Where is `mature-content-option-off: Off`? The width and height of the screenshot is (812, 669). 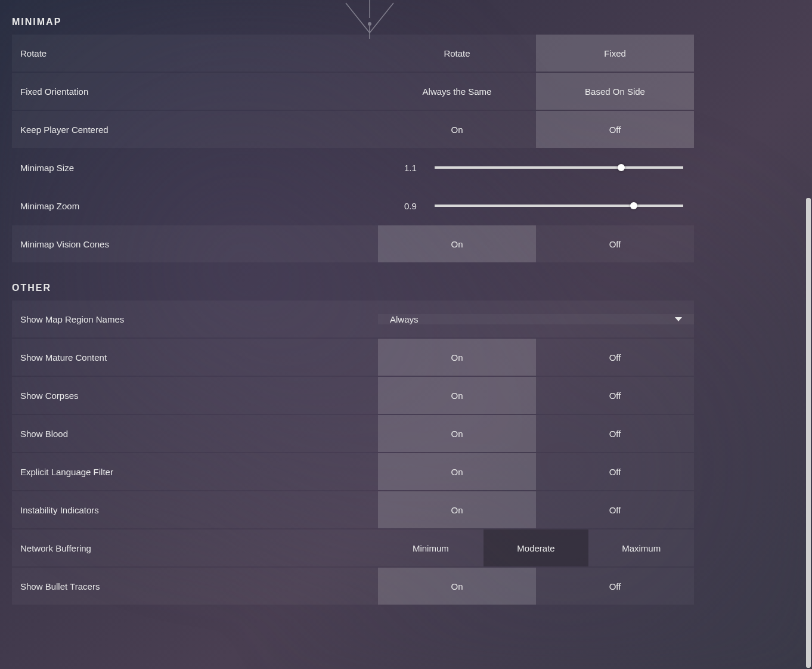
mature-content-option-off: Off is located at coordinates (615, 357).